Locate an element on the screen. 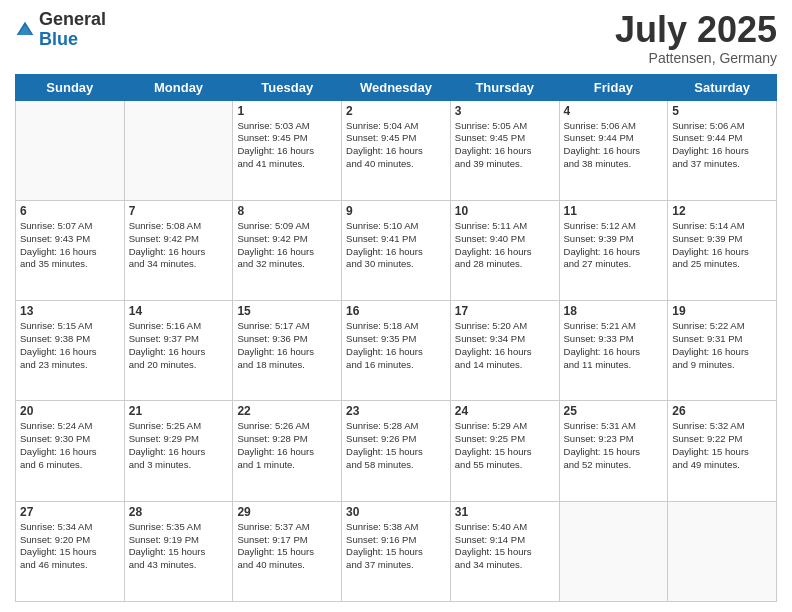 This screenshot has height=612, width=792. calendar-cell: 4Sunrise: 5:06 AM Sunset: 9:44 PM Daylig… is located at coordinates (614, 150).